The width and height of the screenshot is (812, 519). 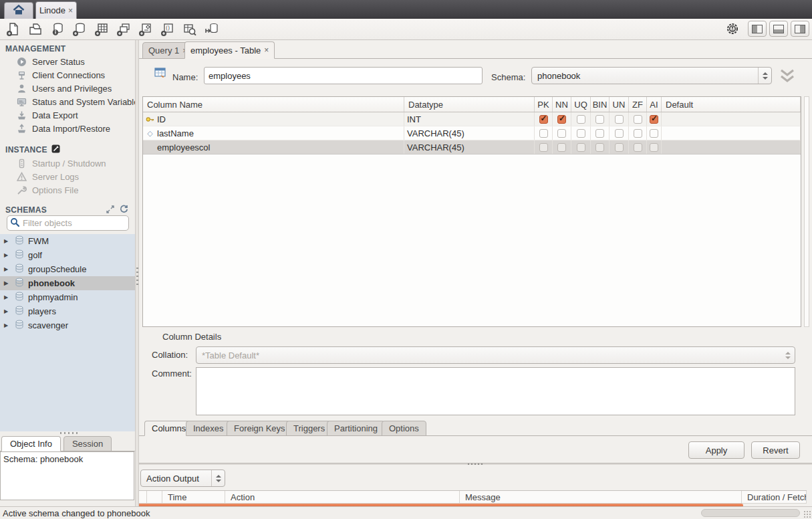 I want to click on tab-options: Options, so click(x=404, y=428).